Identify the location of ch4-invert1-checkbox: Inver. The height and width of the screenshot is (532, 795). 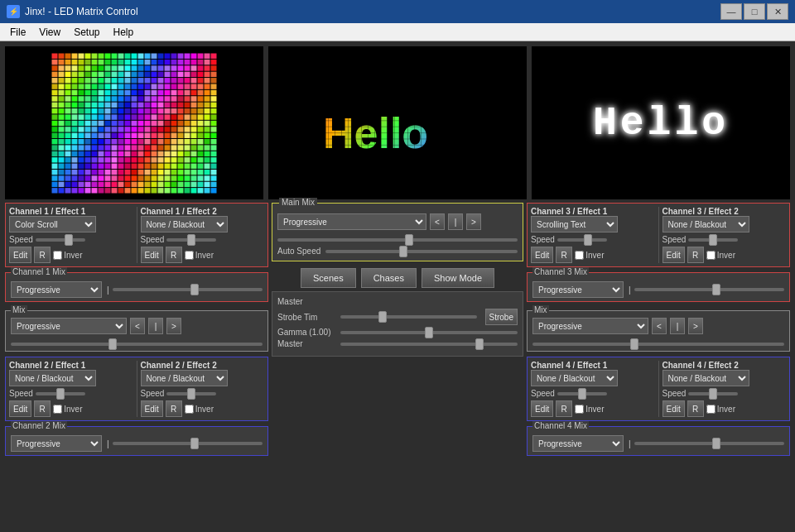
(590, 409).